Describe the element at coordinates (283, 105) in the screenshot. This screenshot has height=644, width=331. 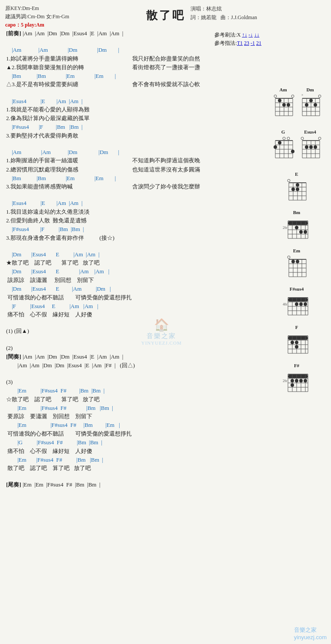
I see `chord-am-grid` at that location.